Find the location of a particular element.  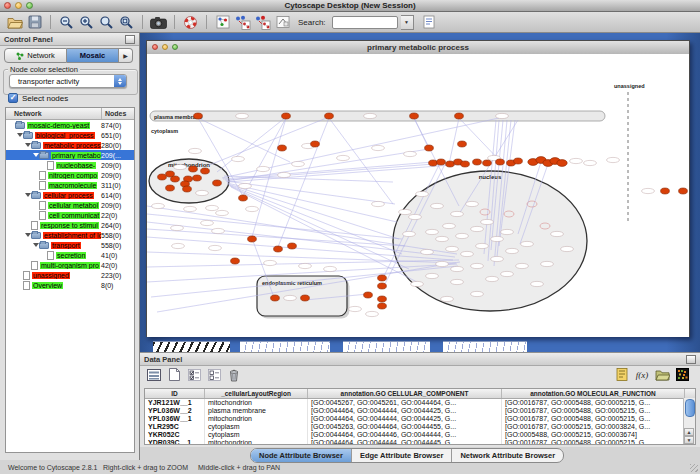

delete-attribute-icon is located at coordinates (234, 374).